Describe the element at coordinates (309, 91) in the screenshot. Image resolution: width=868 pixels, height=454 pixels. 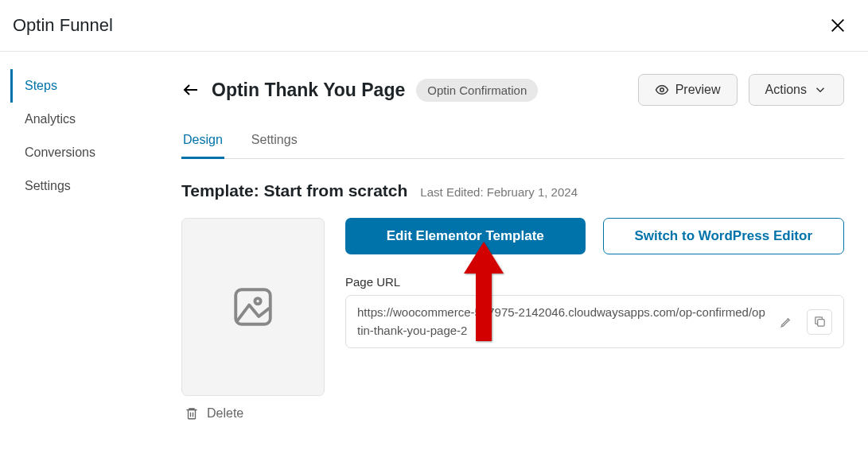
I see `page-title: Optin Thank You Page` at that location.